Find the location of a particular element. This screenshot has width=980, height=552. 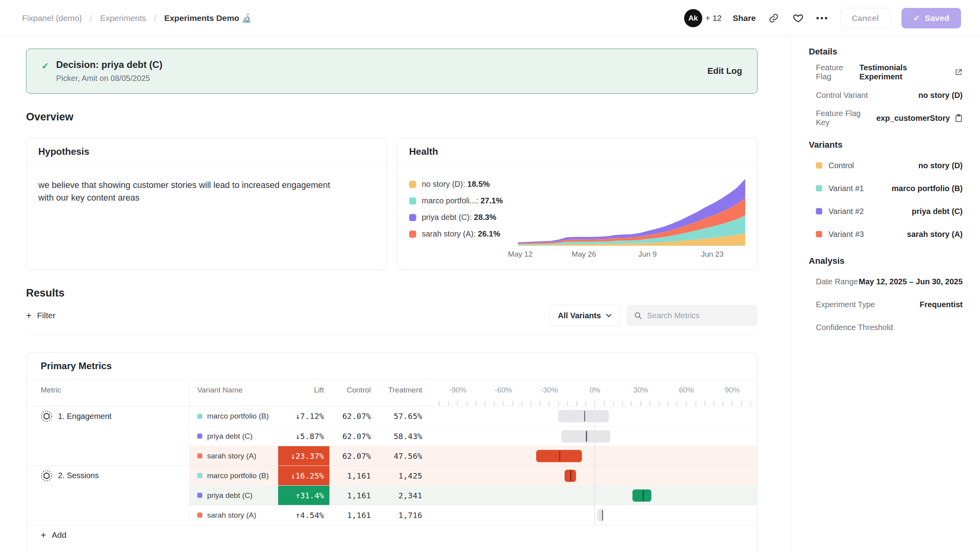

favorite-heart-icon is located at coordinates (798, 18).